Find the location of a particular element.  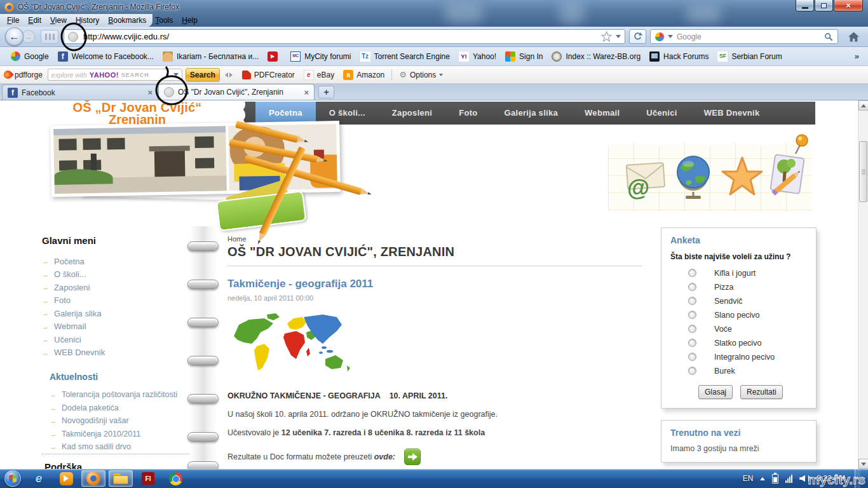

download-link: ovde: is located at coordinates (385, 457).